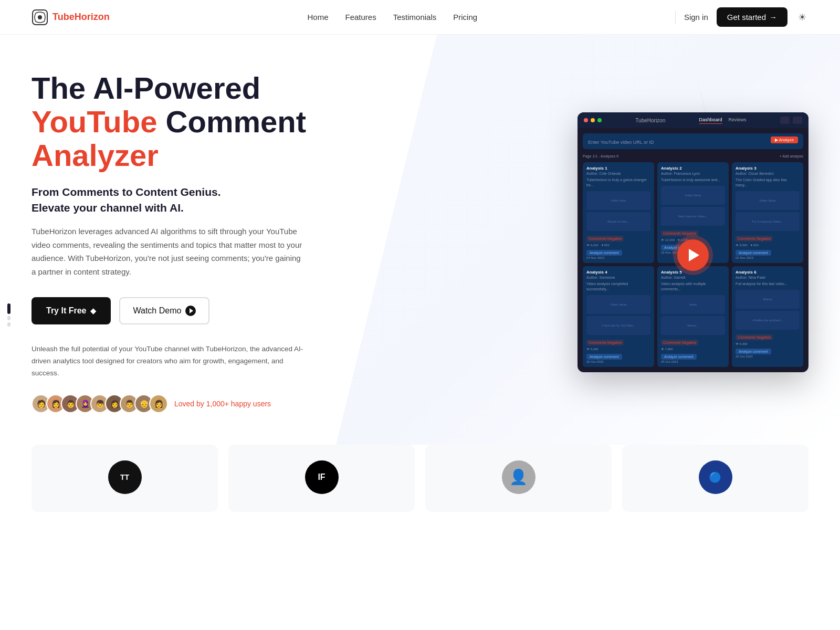  Describe the element at coordinates (593, 120) in the screenshot. I see `window-dots` at that location.